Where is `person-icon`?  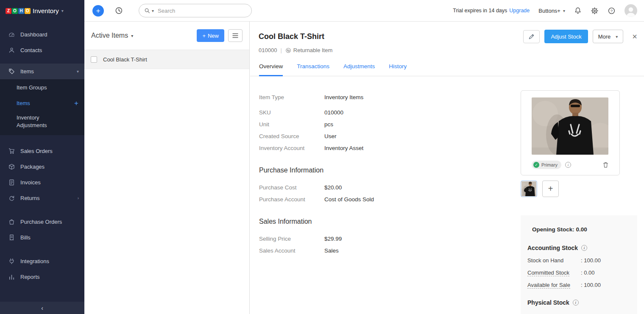
person-icon is located at coordinates (631, 11).